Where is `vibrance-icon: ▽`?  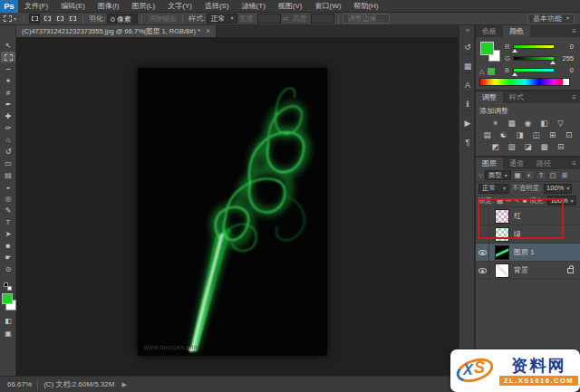 vibrance-icon: ▽ is located at coordinates (561, 123).